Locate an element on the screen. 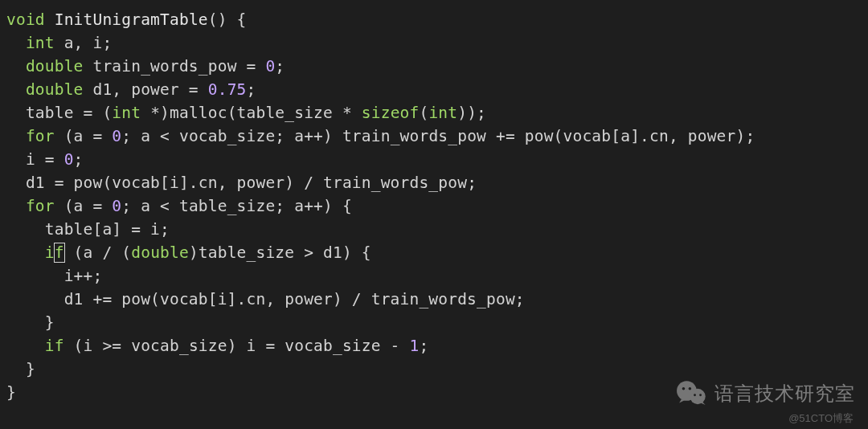  code-token: void is located at coordinates (26, 19).